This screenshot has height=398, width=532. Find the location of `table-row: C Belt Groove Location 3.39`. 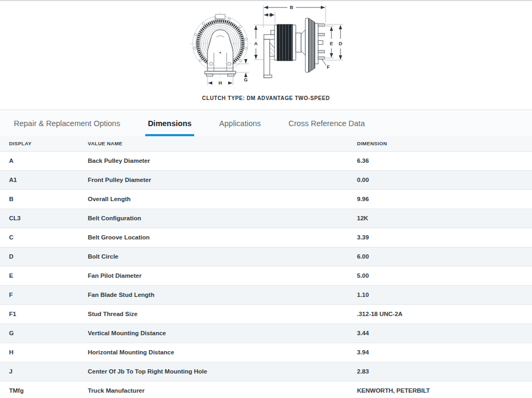

table-row: C Belt Groove Location 3.39 is located at coordinates (266, 237).